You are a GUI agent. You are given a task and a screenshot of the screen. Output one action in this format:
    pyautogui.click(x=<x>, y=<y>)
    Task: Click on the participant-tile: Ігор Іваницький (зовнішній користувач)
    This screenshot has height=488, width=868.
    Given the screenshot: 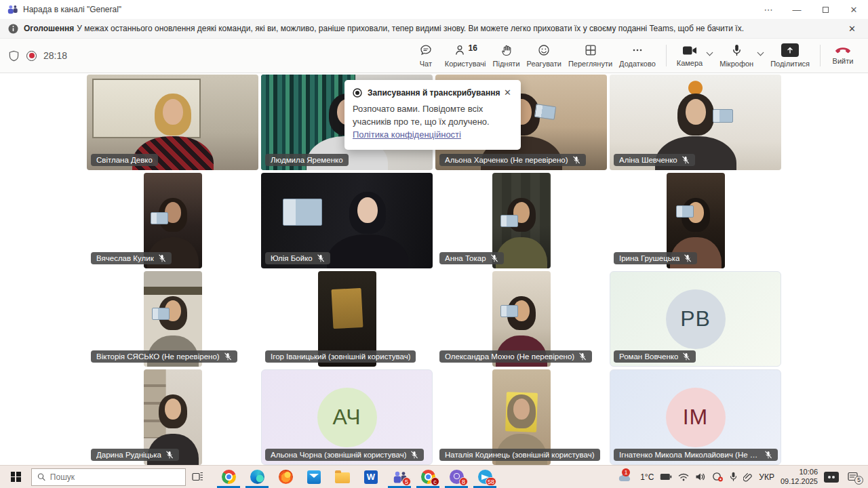 What is the action you would take?
    pyautogui.click(x=347, y=319)
    